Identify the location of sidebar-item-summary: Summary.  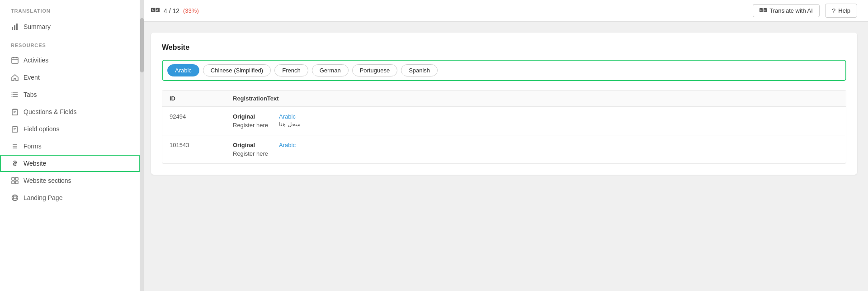
(70, 27).